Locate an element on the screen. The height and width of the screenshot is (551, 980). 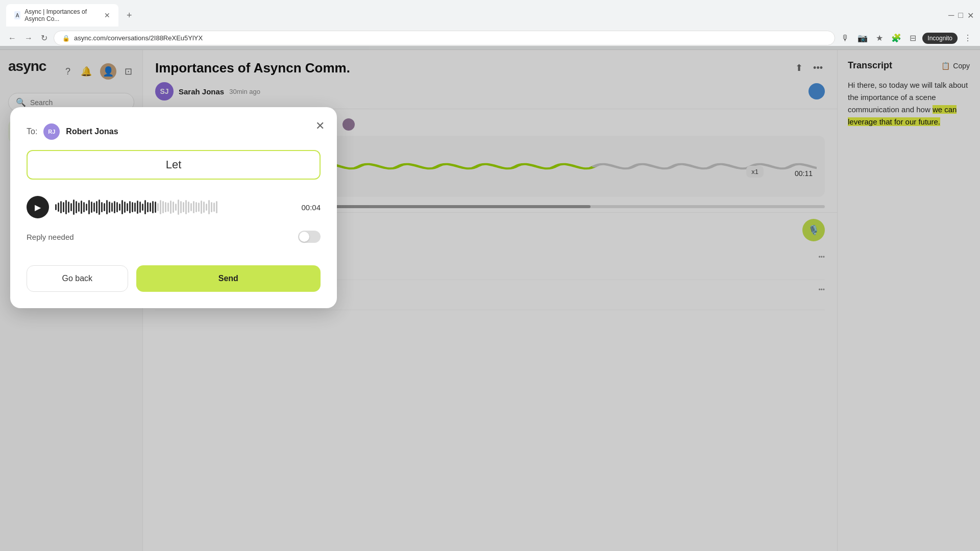
tab-favicon: A is located at coordinates (17, 15).